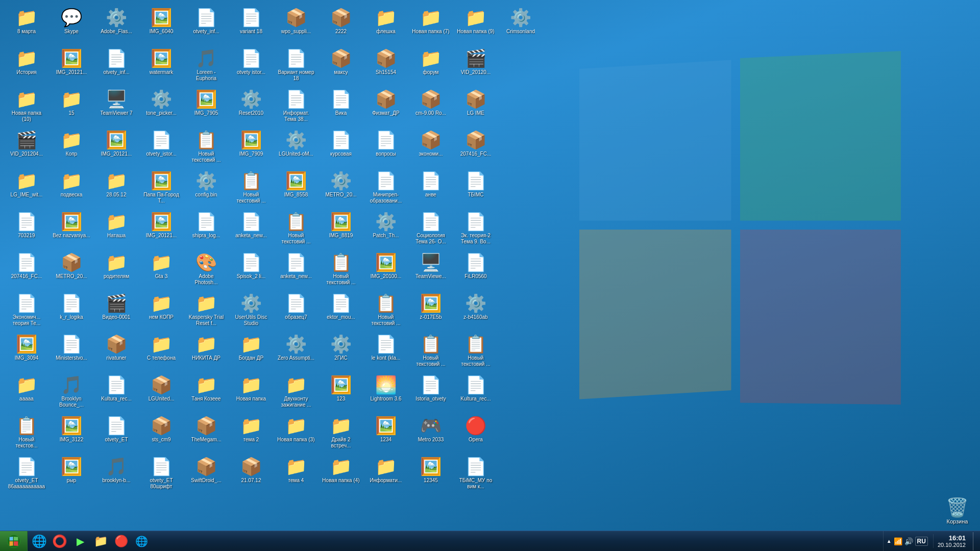 Image resolution: width=980 pixels, height=551 pixels. I want to click on desktop-icon-bogdan-dp: 📁 Богдан ДР, so click(251, 351).